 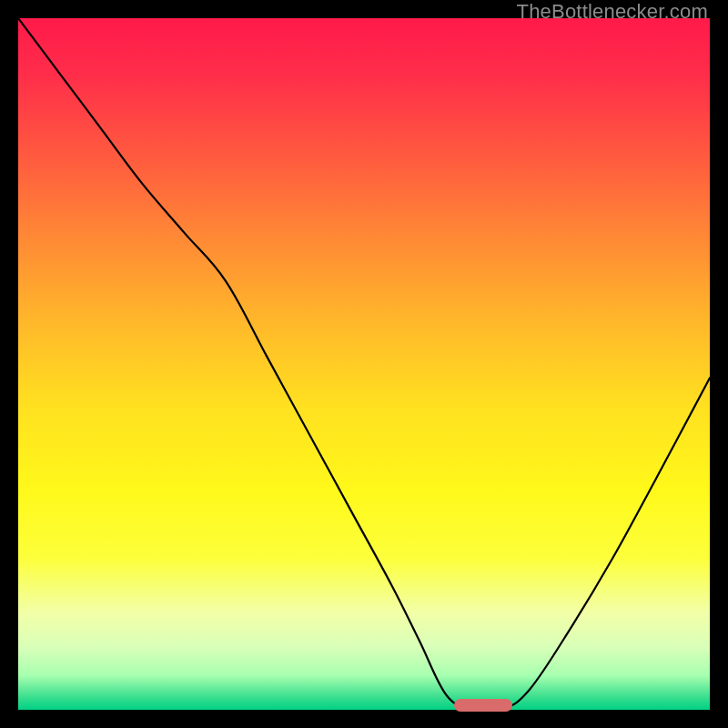 I want to click on optimal-marker, so click(x=484, y=705).